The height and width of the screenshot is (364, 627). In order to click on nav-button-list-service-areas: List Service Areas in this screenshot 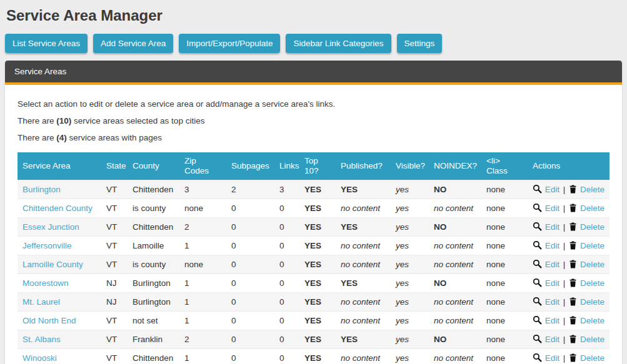, I will do `click(46, 44)`.